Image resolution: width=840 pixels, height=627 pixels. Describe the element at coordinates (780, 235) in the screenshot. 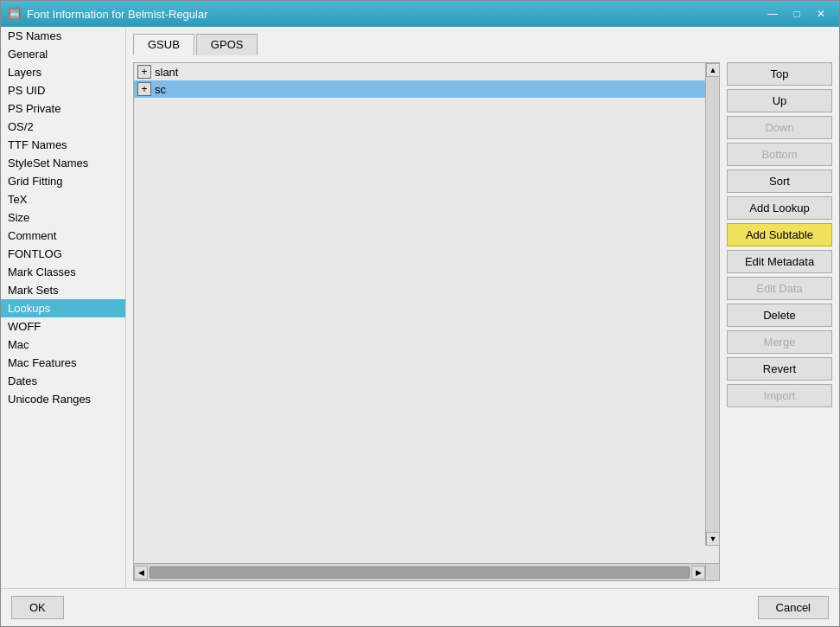

I see `add-subtable-button: Add Subtable` at that location.